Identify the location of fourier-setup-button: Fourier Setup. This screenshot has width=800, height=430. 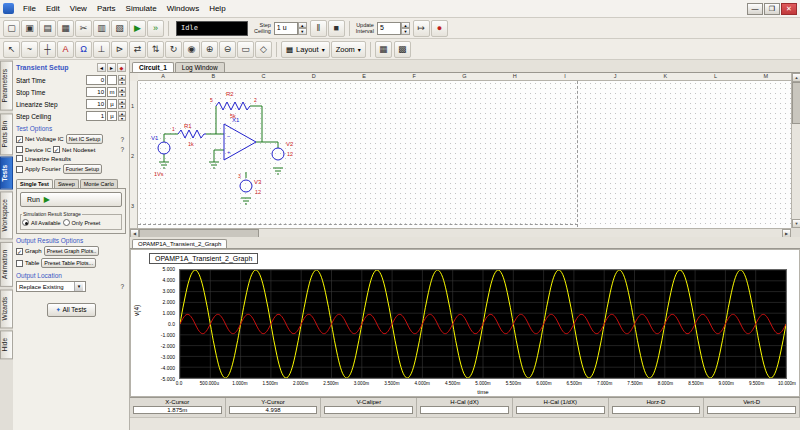
(82, 169).